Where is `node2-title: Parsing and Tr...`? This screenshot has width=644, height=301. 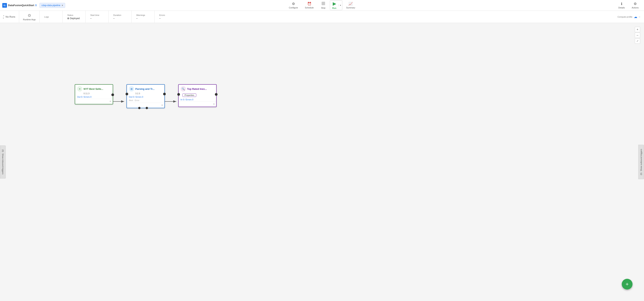
node2-title: Parsing and Tr... is located at coordinates (145, 89).